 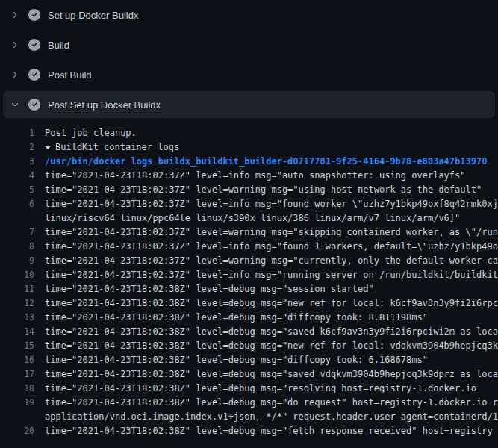 What do you see at coordinates (249, 205) in the screenshot?
I see `log-line: 6 time="2021-04-23T18:02:37Z" level=info…` at bounding box center [249, 205].